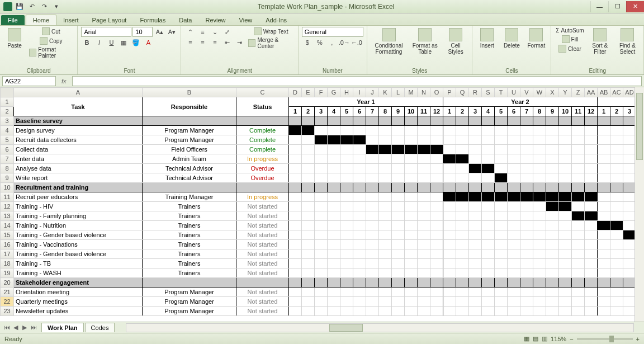 Image resolution: width=644 pixels, height=344 pixels. Describe the element at coordinates (640, 205) in the screenshot. I see `vertical-scrollbar` at that location.